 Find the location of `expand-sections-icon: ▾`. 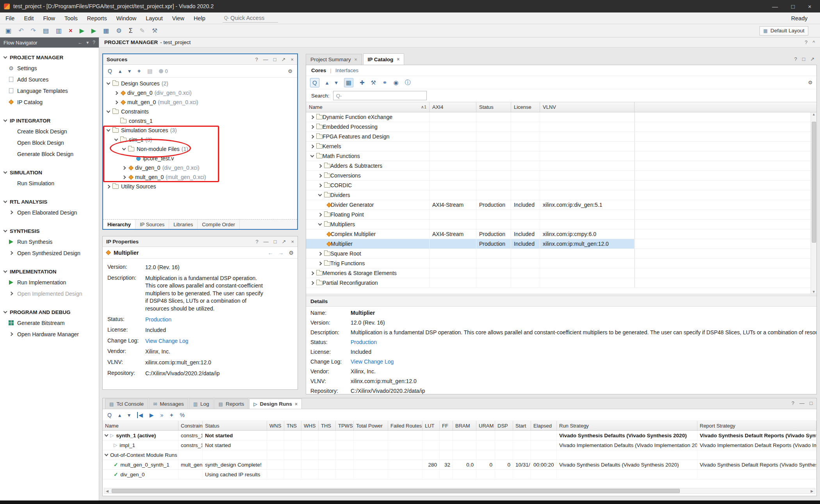

expand-sections-icon: ▾ is located at coordinates (87, 43).